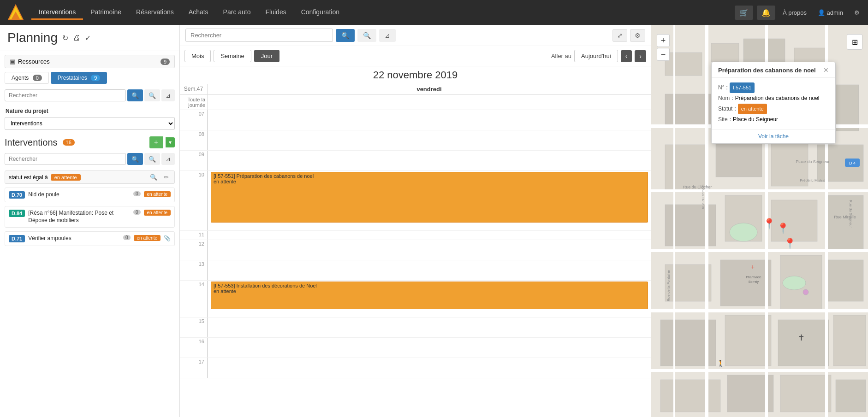 The image size is (868, 417). I want to click on zoom-out-button: −, so click(663, 54).